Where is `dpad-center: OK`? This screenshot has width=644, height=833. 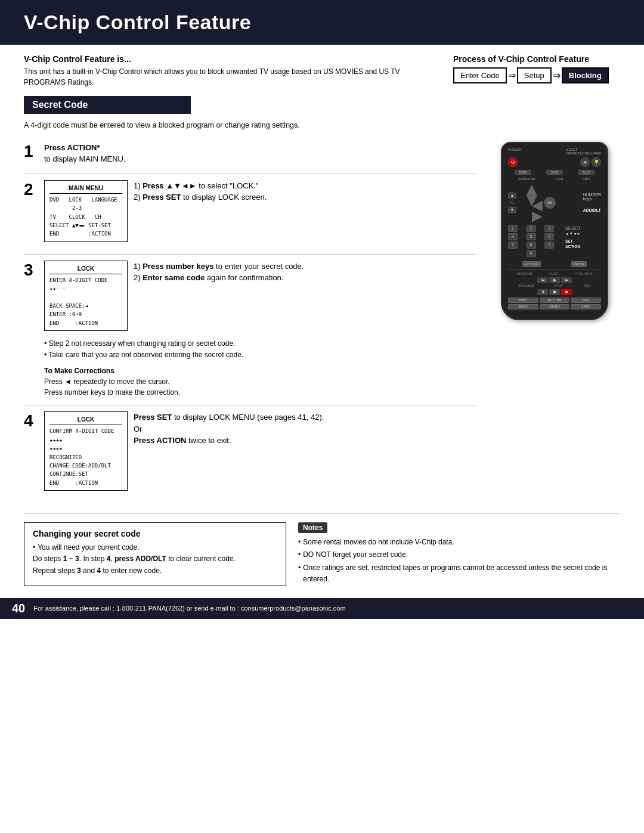
dpad-center: OK is located at coordinates (550, 203).